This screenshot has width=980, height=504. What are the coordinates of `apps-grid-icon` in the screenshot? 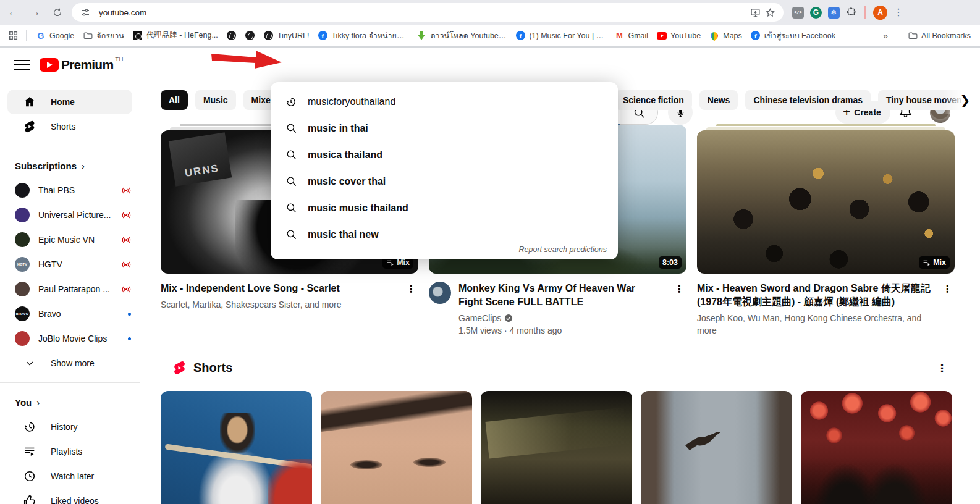 It's located at (13, 36).